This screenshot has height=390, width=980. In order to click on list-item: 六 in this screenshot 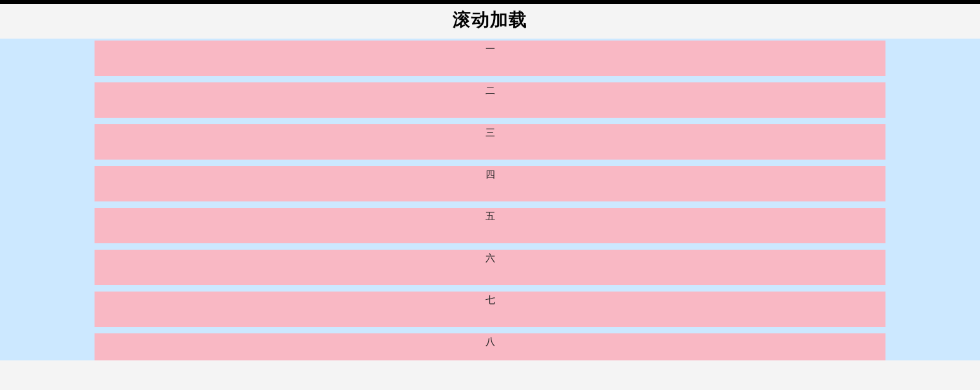, I will do `click(490, 268)`.